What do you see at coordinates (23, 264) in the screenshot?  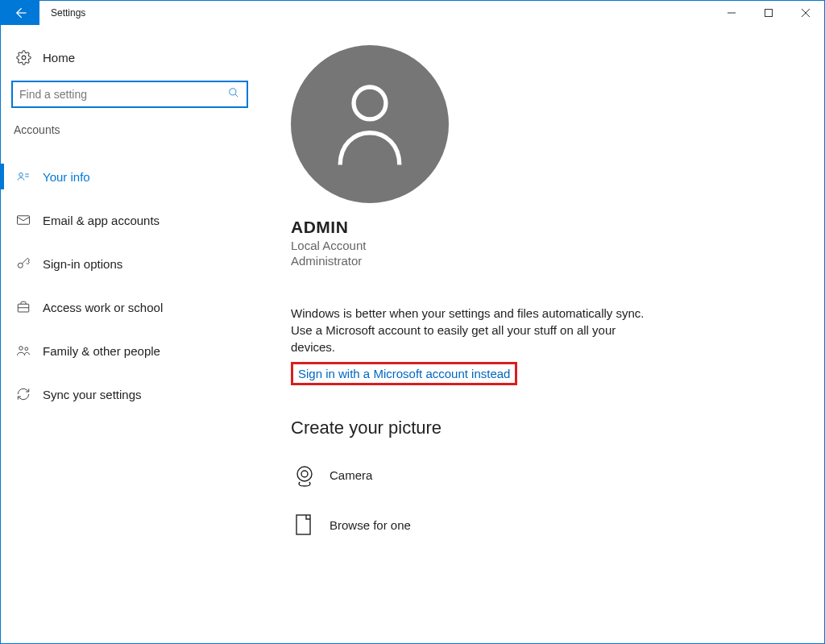 I see `key-icon` at bounding box center [23, 264].